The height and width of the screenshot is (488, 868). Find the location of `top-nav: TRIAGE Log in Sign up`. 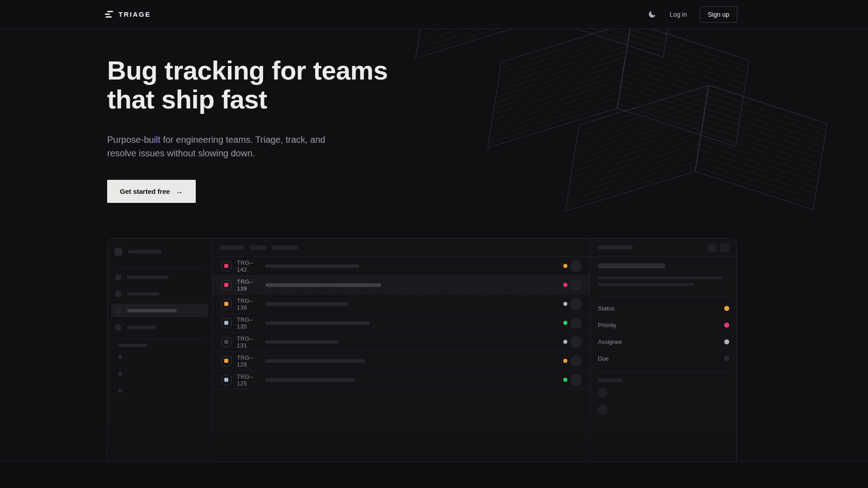

top-nav: TRIAGE Log in Sign up is located at coordinates (434, 14).